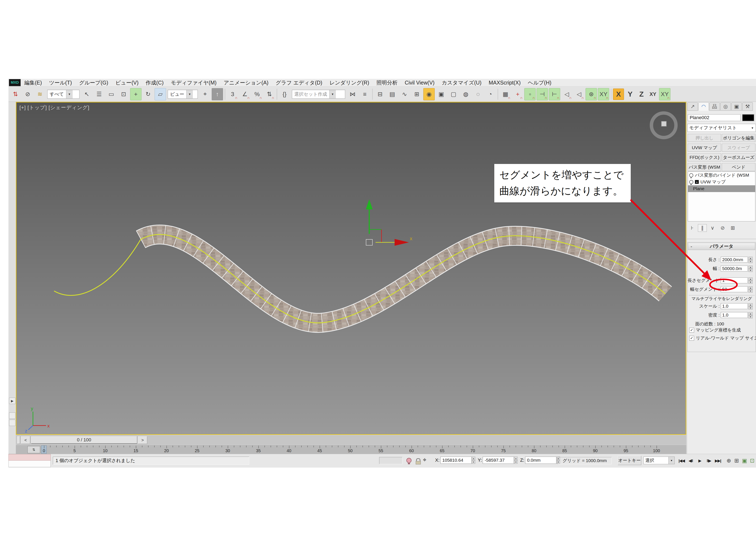 The height and width of the screenshot is (539, 756). What do you see at coordinates (409, 461) in the screenshot?
I see `isolate-selection-icon` at bounding box center [409, 461].